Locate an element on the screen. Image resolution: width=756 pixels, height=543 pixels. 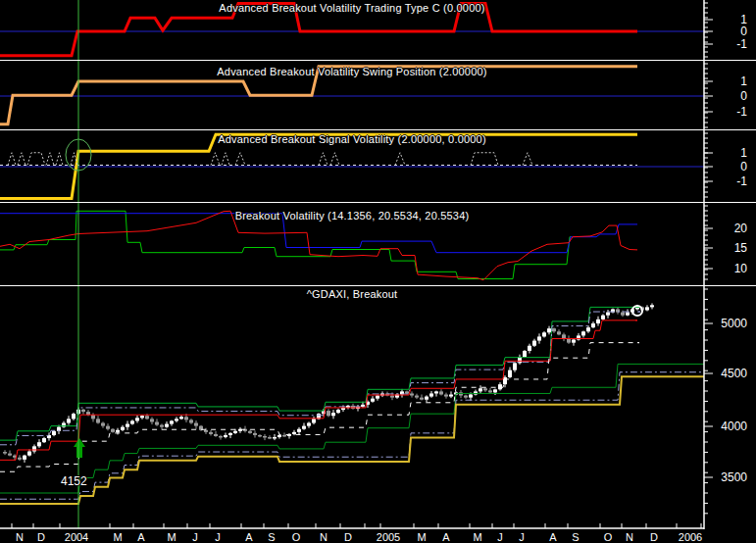
y-axis-value-label: 4000 is located at coordinates (725, 426).